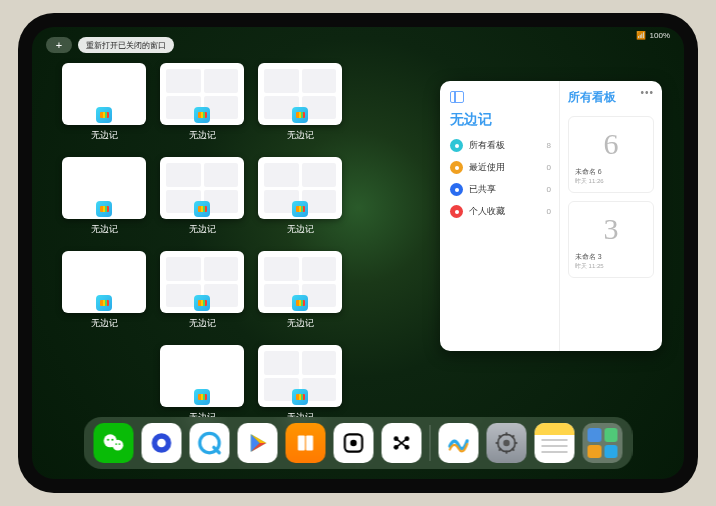  Describe the element at coordinates (402, 443) in the screenshot. I see `dots-app-icon` at that location.